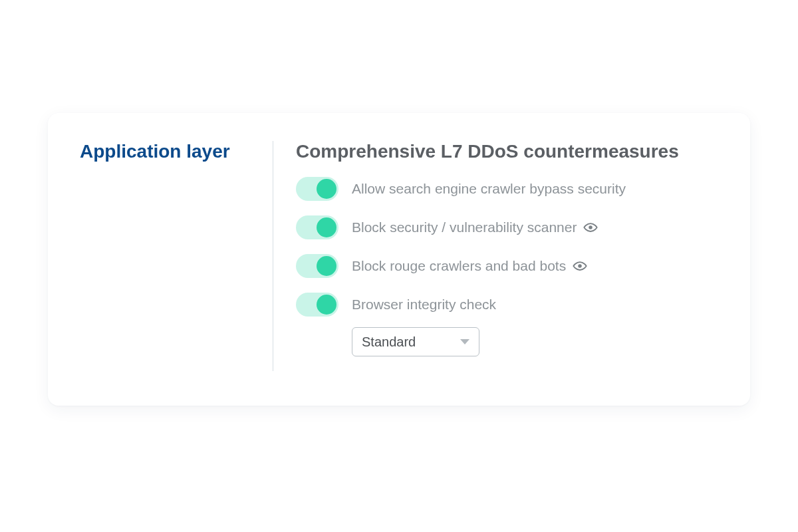 The image size is (798, 532). Describe the element at coordinates (507, 152) in the screenshot. I see `content-title: Comprehensive L7 DDoS countermeasures` at that location.